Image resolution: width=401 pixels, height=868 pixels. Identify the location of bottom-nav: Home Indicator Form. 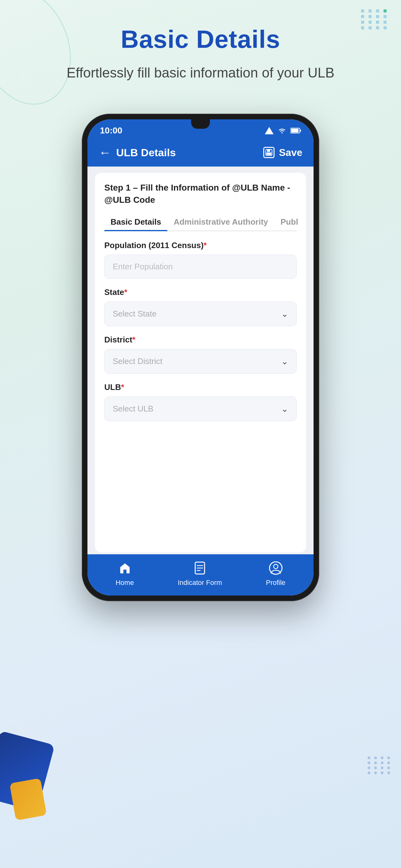
(201, 575).